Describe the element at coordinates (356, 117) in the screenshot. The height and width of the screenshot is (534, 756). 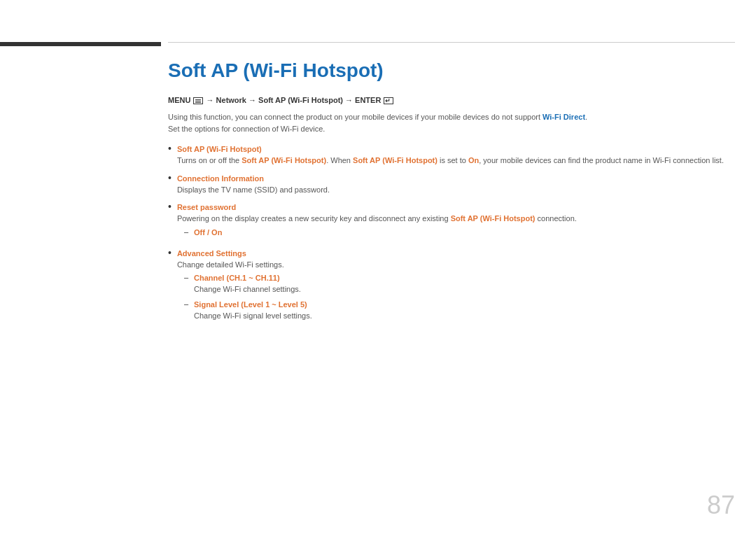
I see `intro-line1: Using this function, you can connect the…` at that location.